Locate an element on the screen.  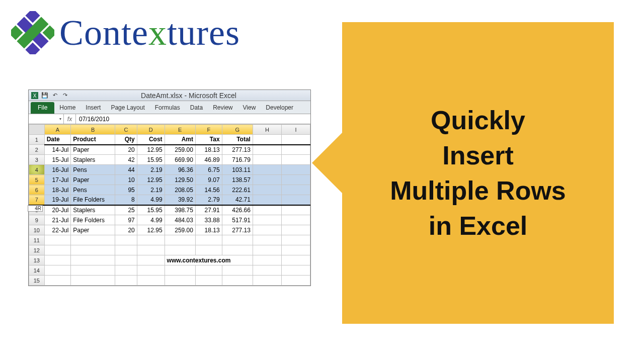
col-header-B: B is located at coordinates (93, 130).